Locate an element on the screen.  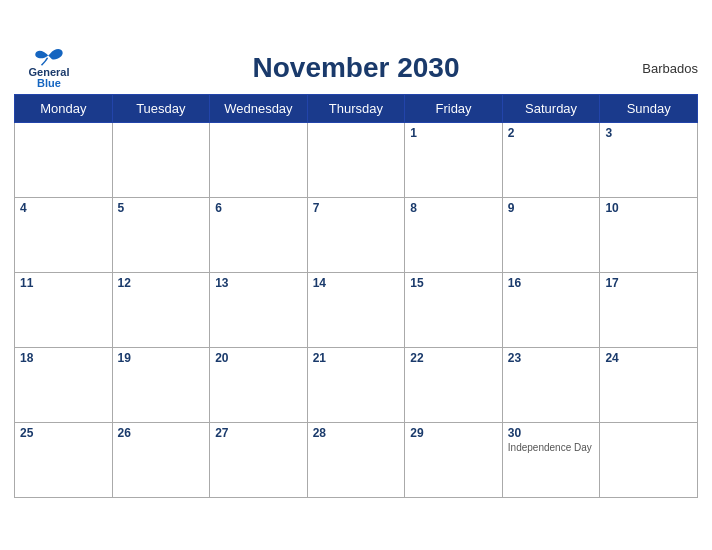
week-row-5: 252627282930Independence Day is located at coordinates (356, 460).